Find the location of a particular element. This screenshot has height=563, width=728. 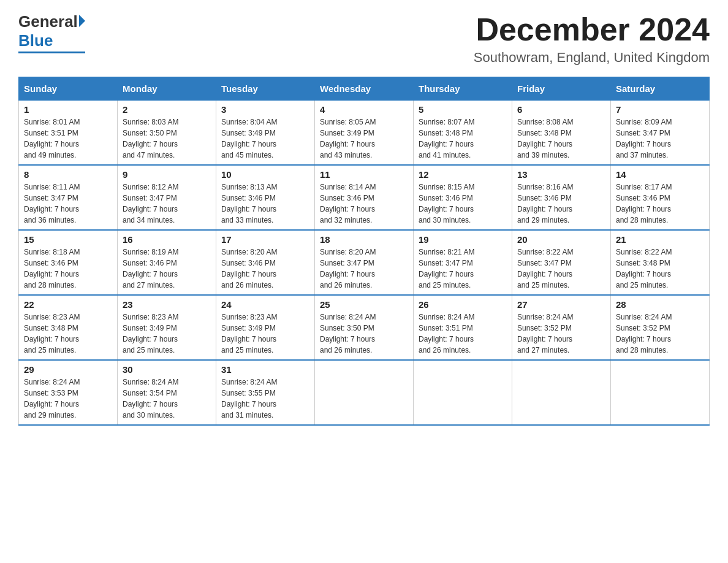

day-number: 14 is located at coordinates (660, 174).